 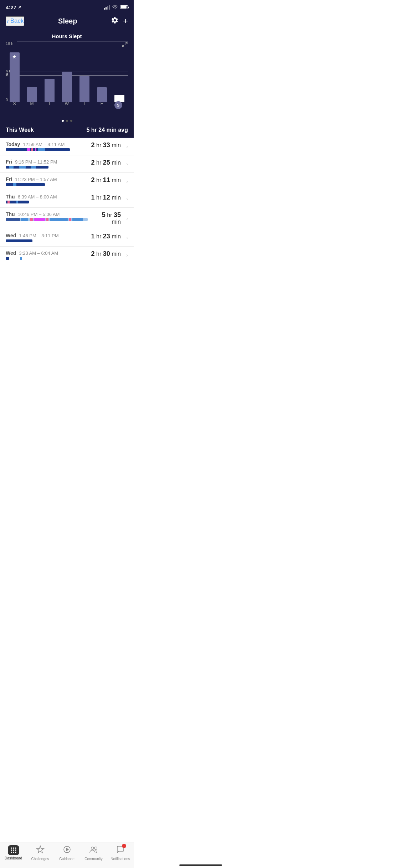 I want to click on bar-value-wednesday, so click(x=67, y=87).